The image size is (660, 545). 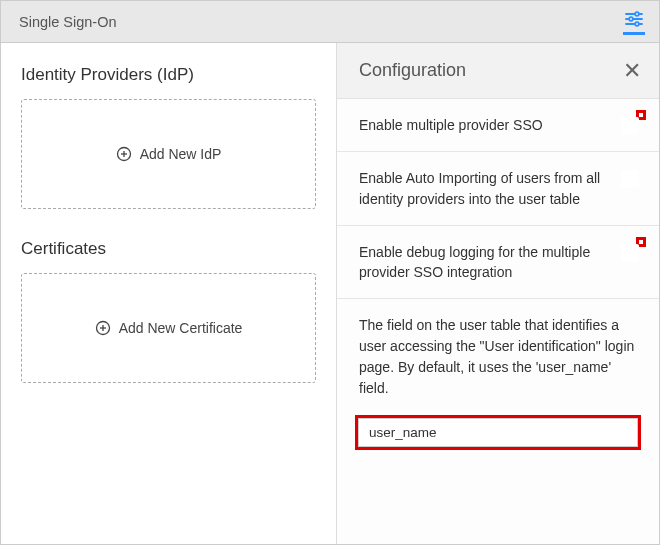 What do you see at coordinates (632, 71) in the screenshot?
I see `close-icon: ✕` at bounding box center [632, 71].